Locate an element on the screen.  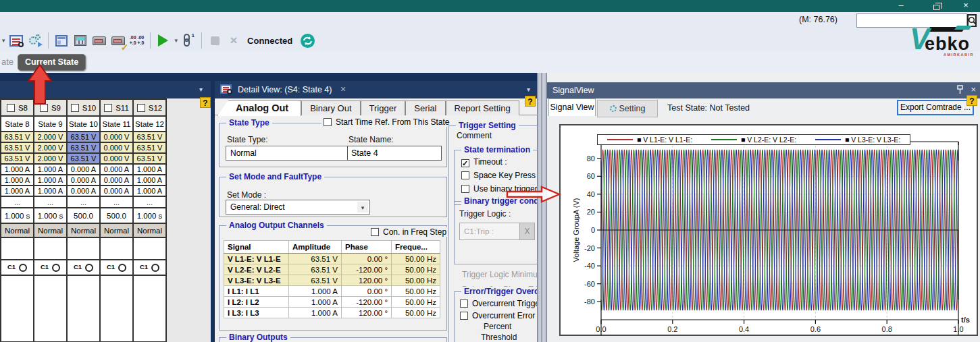
termination-option: Space Key Press is located at coordinates (498, 175).